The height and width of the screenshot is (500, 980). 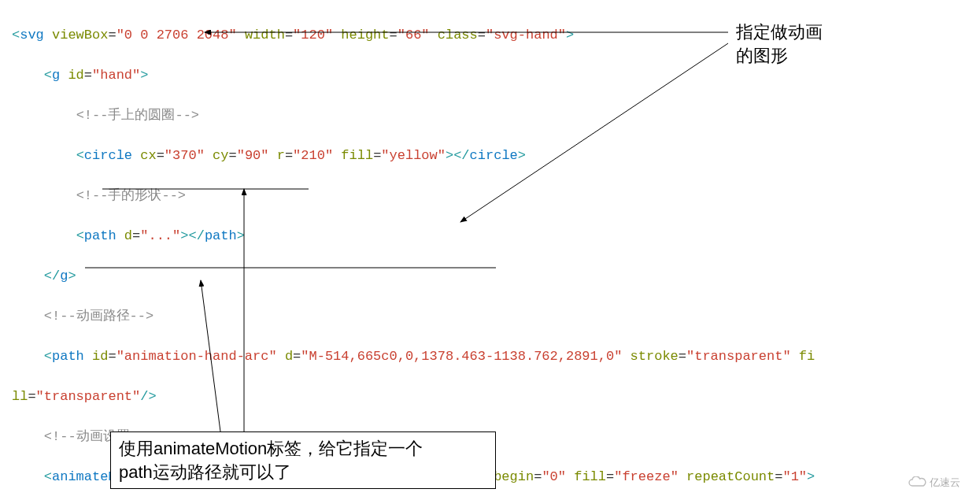 I want to click on watermark: 亿速云, so click(x=939, y=483).